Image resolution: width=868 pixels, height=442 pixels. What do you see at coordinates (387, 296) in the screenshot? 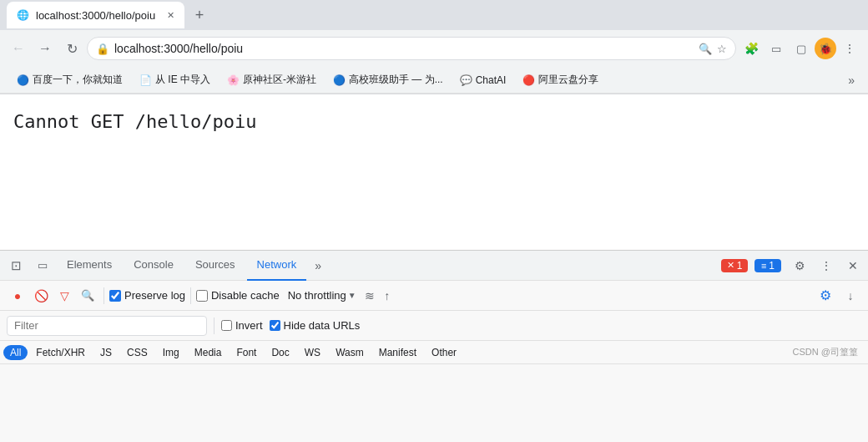
I see `upload-button: ↑` at bounding box center [387, 296].